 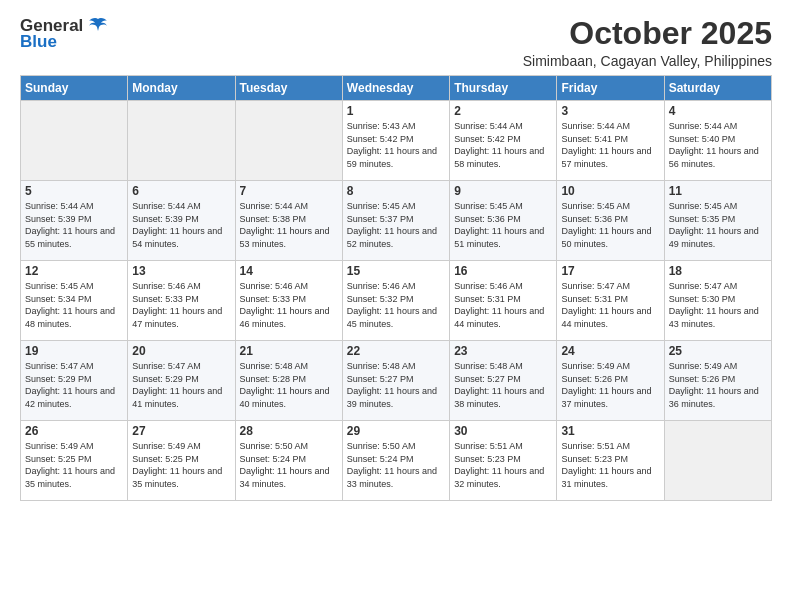 What do you see at coordinates (503, 271) in the screenshot?
I see `day-number: 16` at bounding box center [503, 271].